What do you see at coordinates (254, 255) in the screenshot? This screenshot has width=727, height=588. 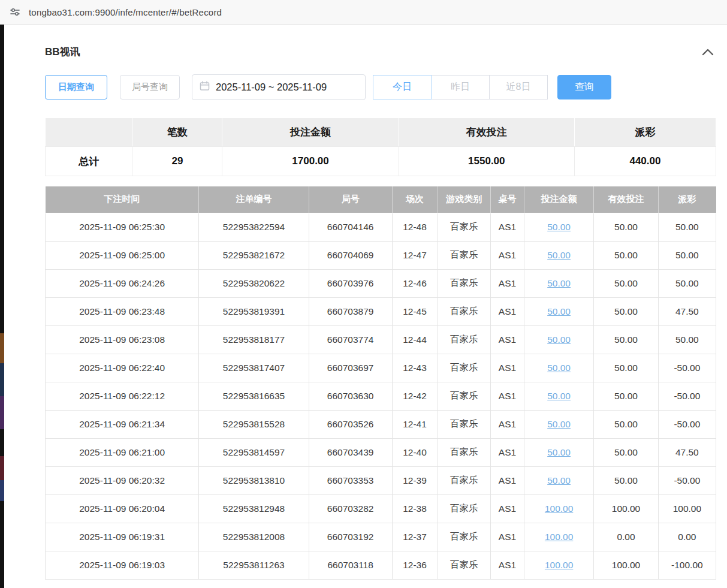 I see `cell-bet-id: 522953821672` at bounding box center [254, 255].